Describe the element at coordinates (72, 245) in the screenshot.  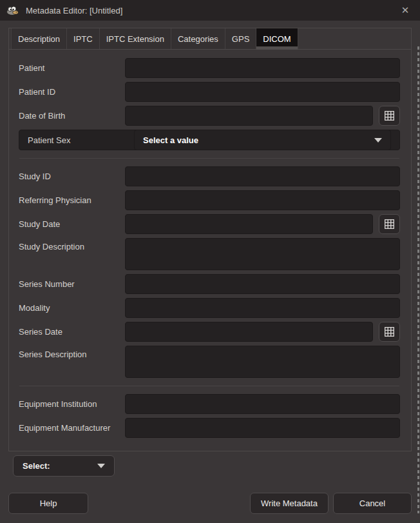
I see `study-description-label: Study Description` at that location.